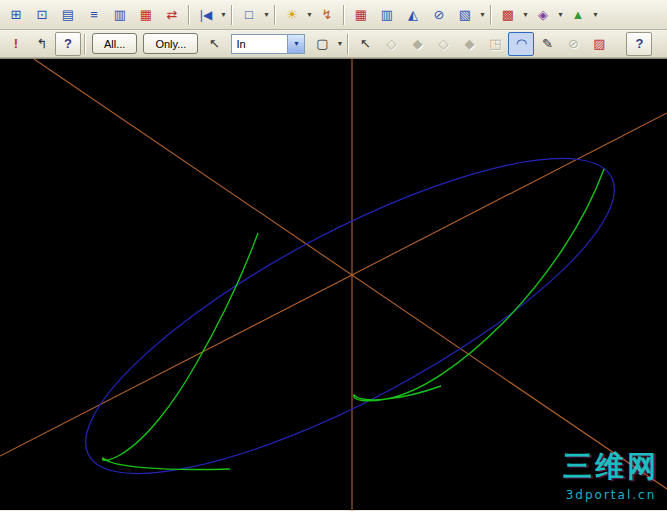 The height and width of the screenshot is (511, 667). I want to click on warning-icon: !, so click(16, 44).